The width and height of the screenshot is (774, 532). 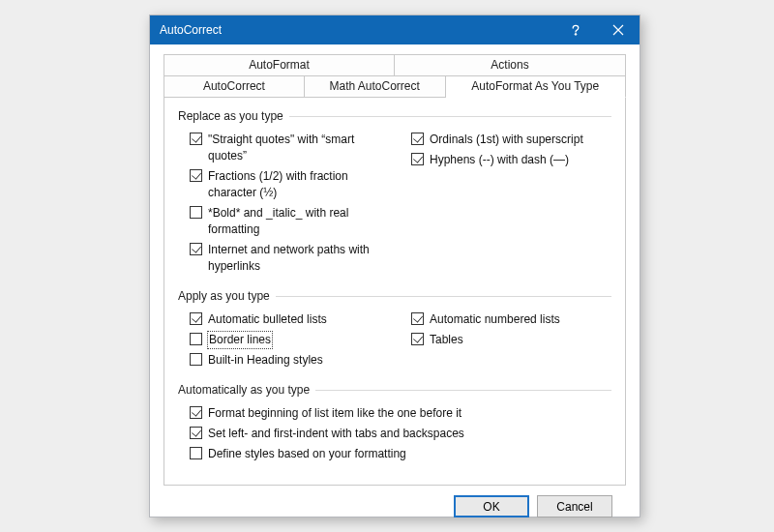 What do you see at coordinates (511, 66) in the screenshot?
I see `tab-actions: Actions` at bounding box center [511, 66].